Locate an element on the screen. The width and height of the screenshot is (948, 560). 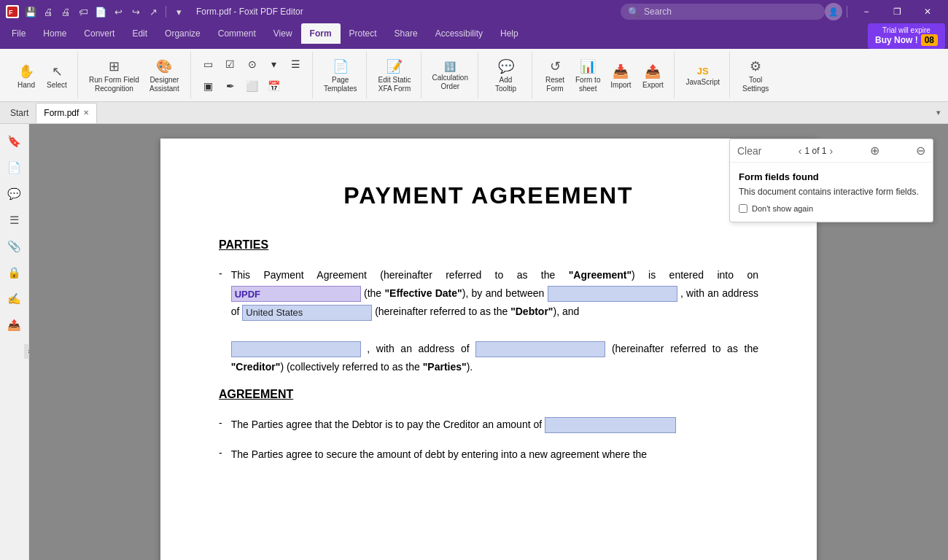
start-tab: Start is located at coordinates (19, 113).